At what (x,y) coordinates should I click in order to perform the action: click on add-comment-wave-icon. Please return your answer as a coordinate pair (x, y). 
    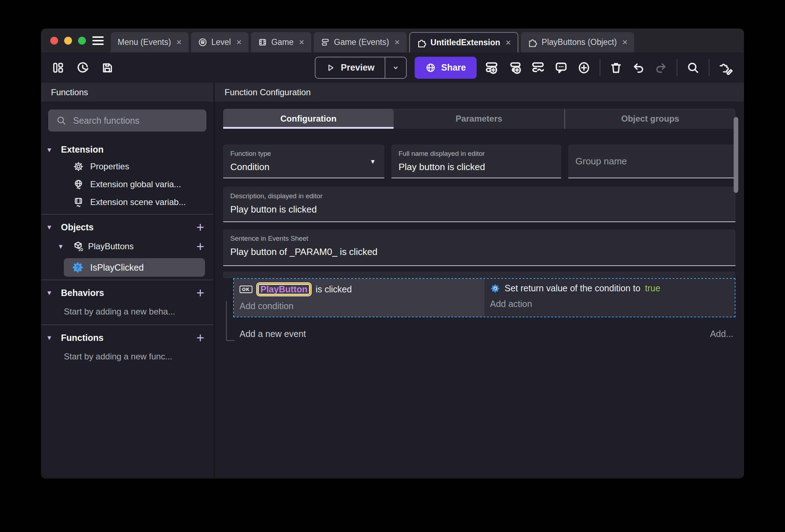
    Looking at the image, I should click on (538, 68).